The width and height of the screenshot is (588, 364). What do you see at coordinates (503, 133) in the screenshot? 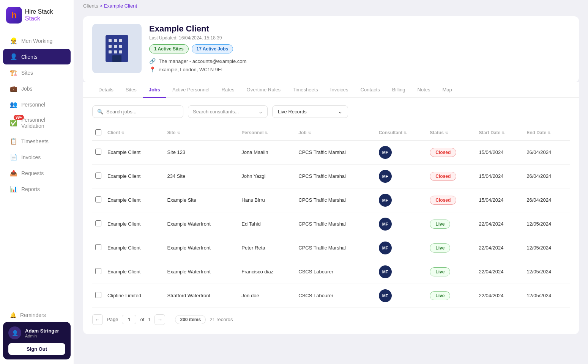
I see `sort-start-icon: ⇅` at bounding box center [503, 133].